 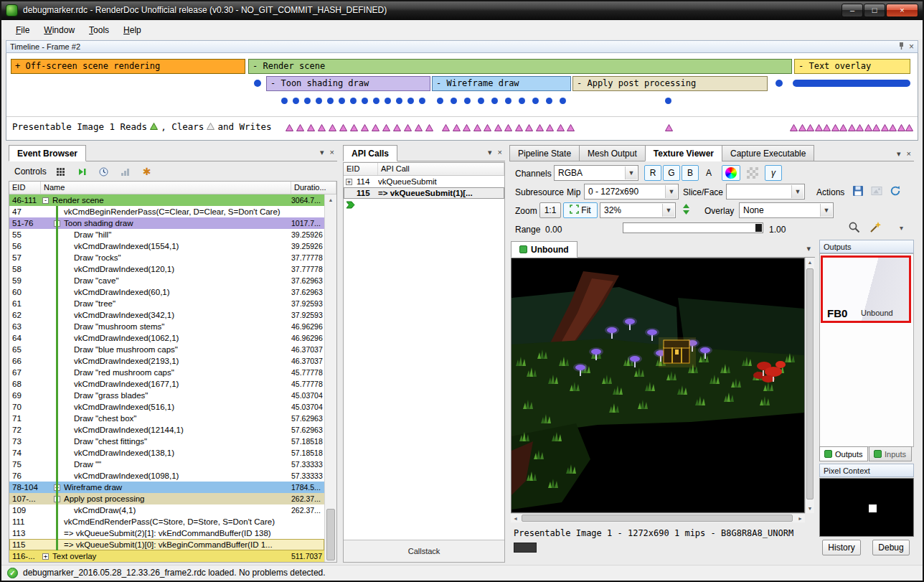 What do you see at coordinates (658, 518) in the screenshot?
I see `texture-horizontal-scrollbar: ◄ ►` at bounding box center [658, 518].